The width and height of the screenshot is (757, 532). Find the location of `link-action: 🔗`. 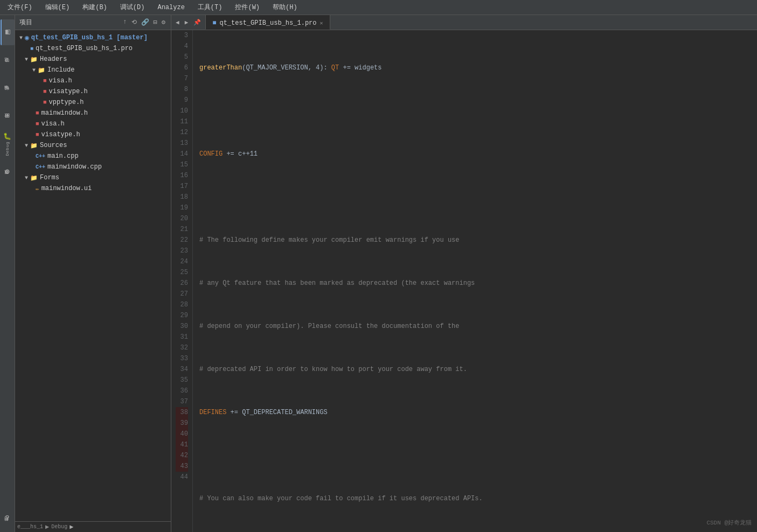

link-action: 🔗 is located at coordinates (145, 23).